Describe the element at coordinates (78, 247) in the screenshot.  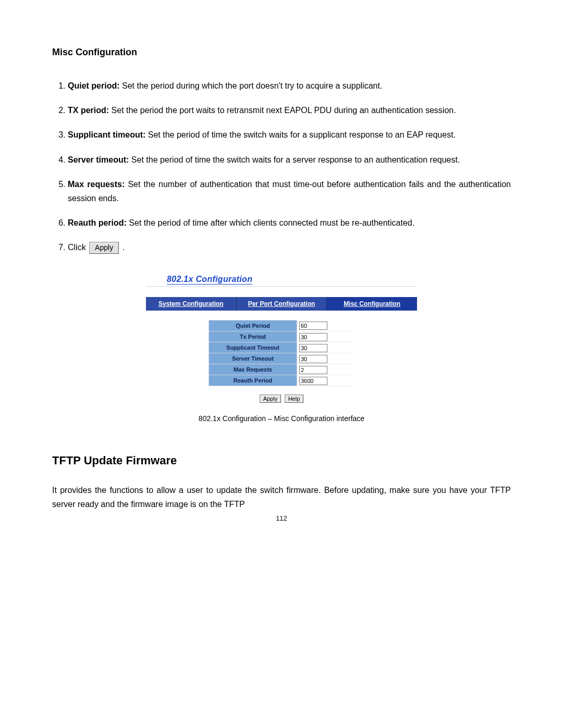
I see `click-prefix: Click` at that location.